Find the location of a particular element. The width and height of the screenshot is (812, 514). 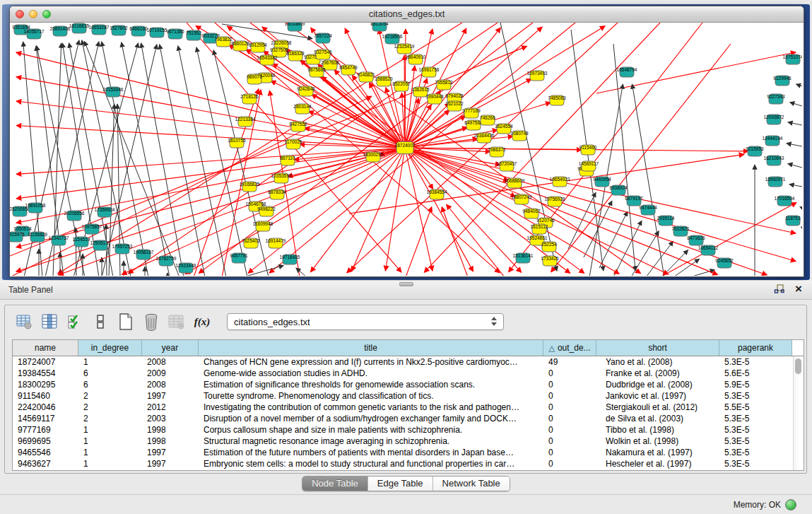

network-node: 8186328 is located at coordinates (295, 56).